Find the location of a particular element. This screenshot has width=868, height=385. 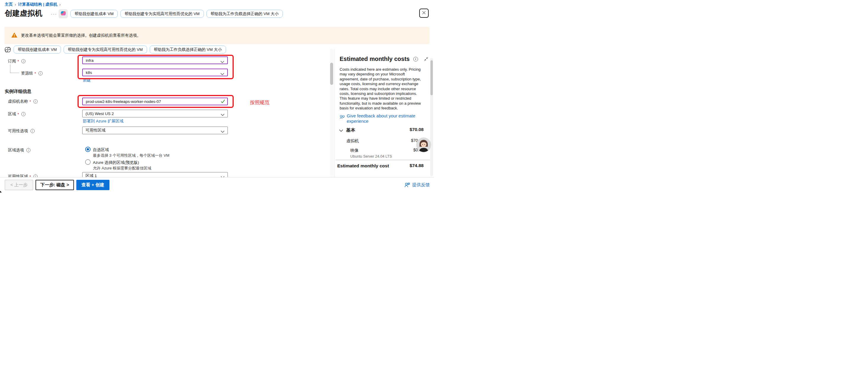

warning-text: 更改基本选项可能会重置所做的选择。创建虚拟机前查看所有选项。 is located at coordinates (81, 35).